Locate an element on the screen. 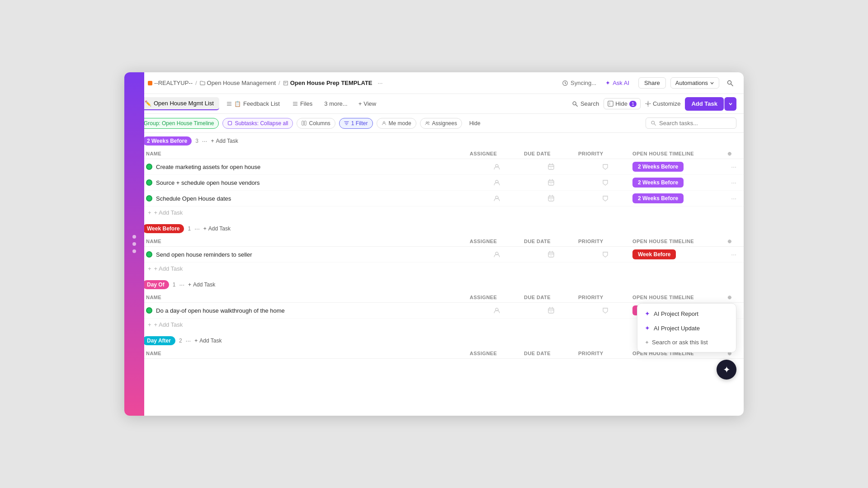 The height and width of the screenshot is (488, 868). breadcrumb-folder: Open House Management is located at coordinates (238, 83).